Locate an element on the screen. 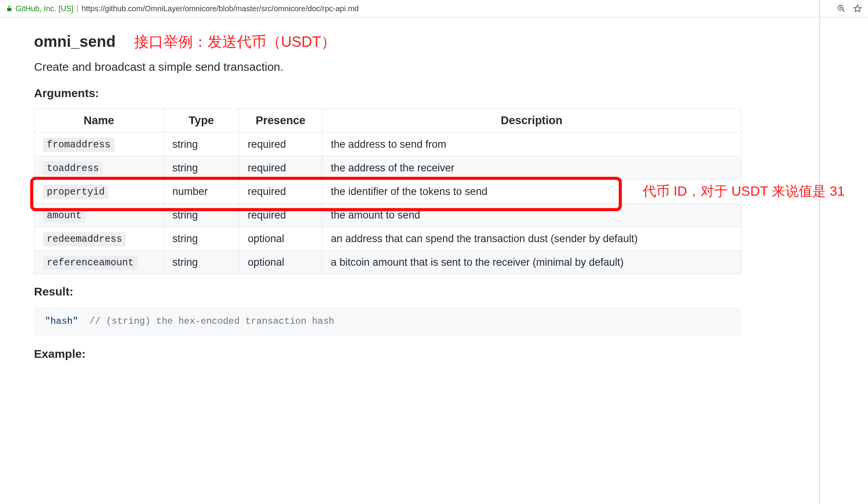  result-heading: Result: is located at coordinates (451, 292).